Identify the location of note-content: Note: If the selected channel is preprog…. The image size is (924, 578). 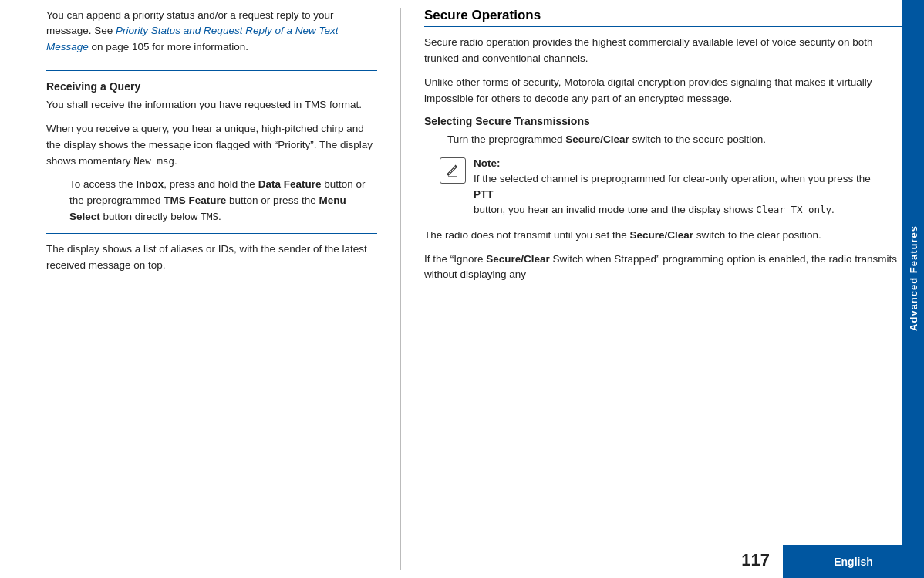
(673, 187).